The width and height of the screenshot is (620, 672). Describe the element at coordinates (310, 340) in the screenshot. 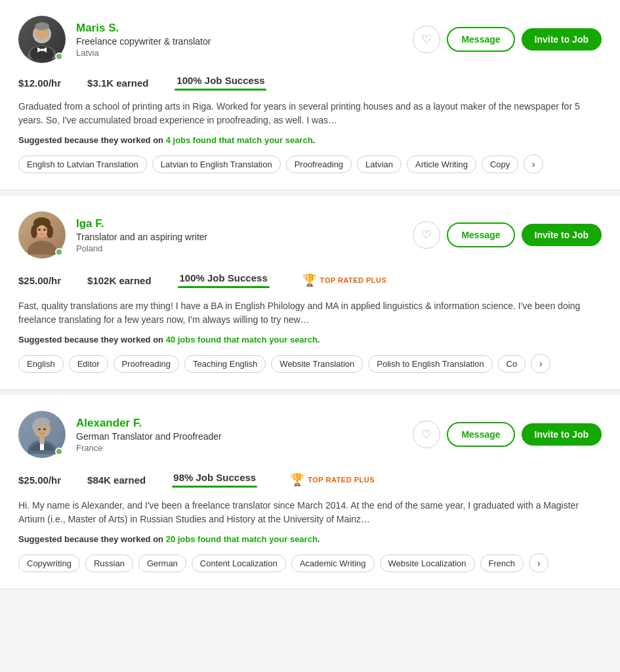

I see `suggested-text: Suggested because they worked on 40 jobs…` at that location.